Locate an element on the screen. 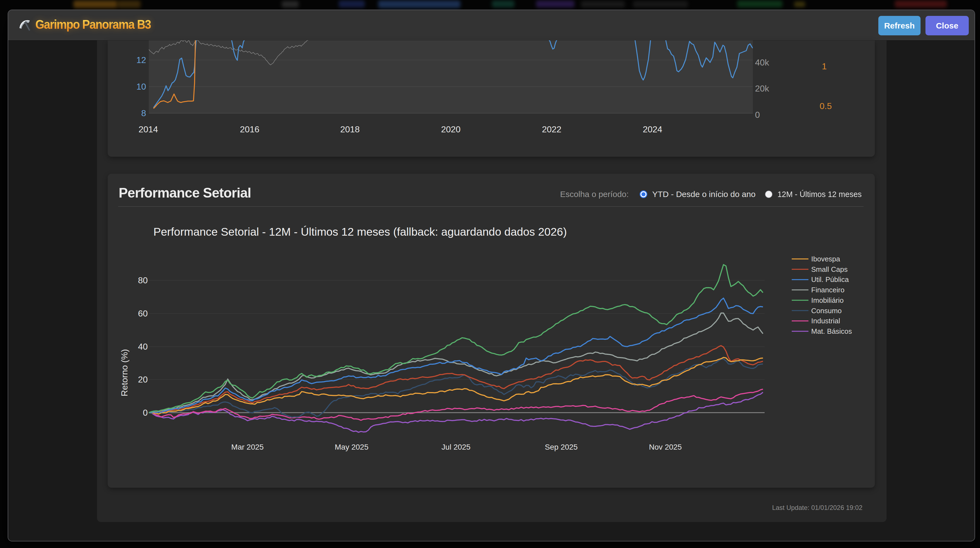  svg-text: 2022 is located at coordinates (552, 129).